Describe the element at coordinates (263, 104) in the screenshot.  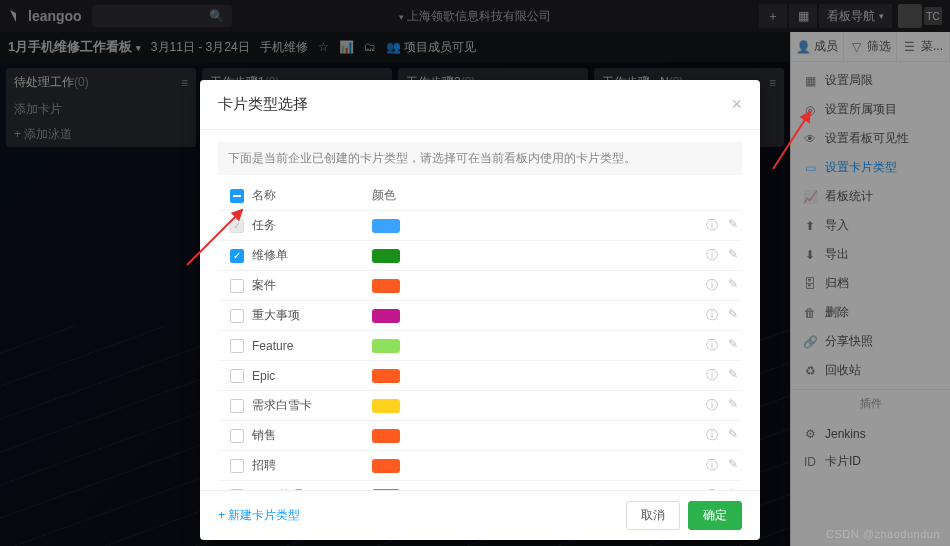
I see `modal-title: 卡片类型选择` at that location.